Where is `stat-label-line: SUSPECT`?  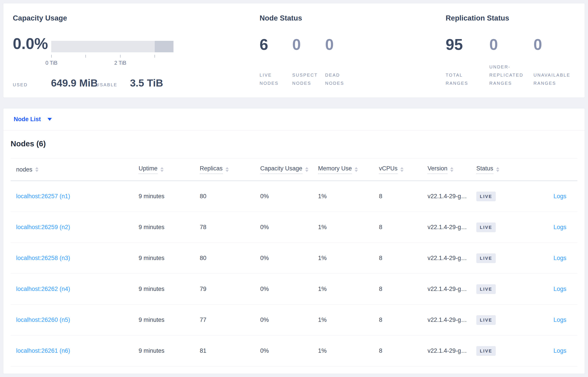
stat-label-line: SUSPECT is located at coordinates (309, 75).